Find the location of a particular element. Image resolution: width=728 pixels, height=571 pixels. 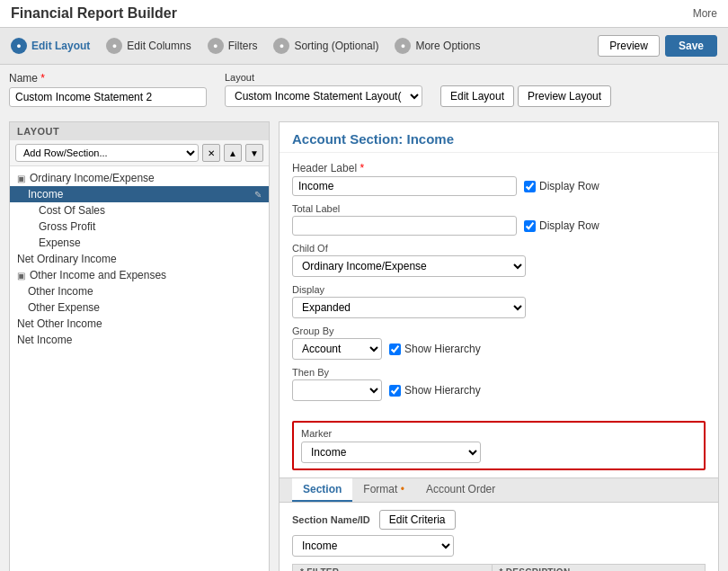

edit-layout-button: Edit Layout is located at coordinates (477, 96).